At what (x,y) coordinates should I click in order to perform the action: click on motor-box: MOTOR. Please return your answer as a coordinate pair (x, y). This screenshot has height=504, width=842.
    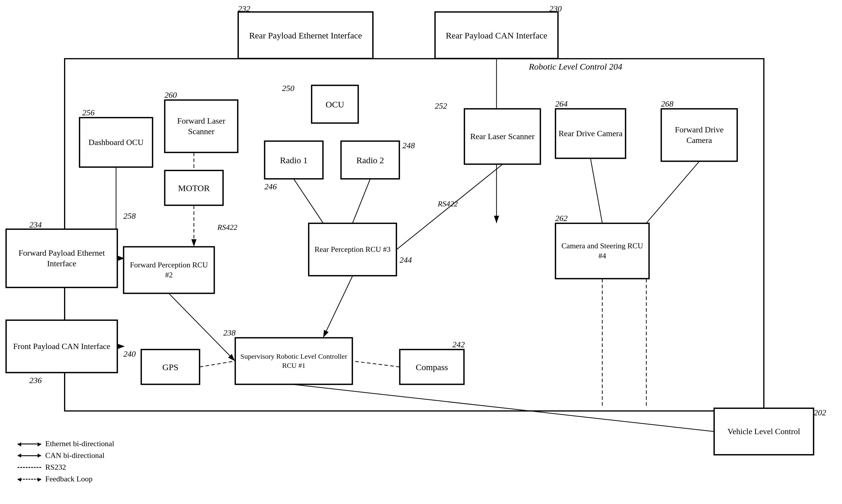
    Looking at the image, I should click on (194, 188).